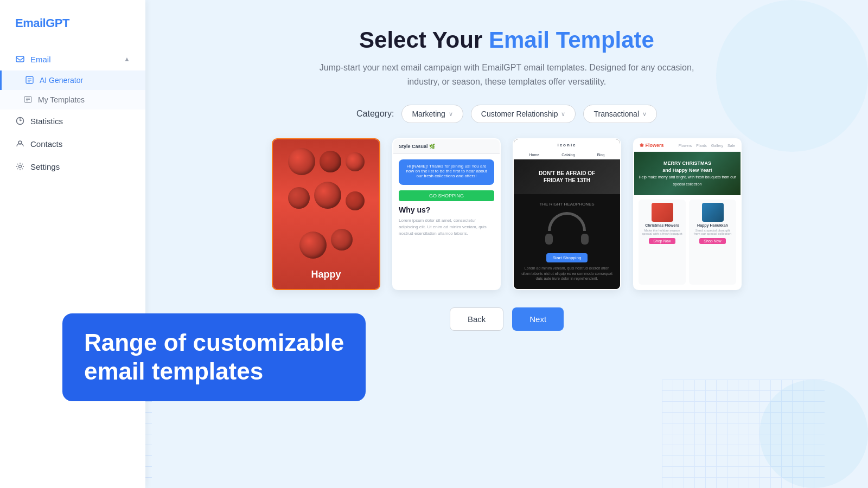 This screenshot has height=488, width=868. Describe the element at coordinates (616, 114) in the screenshot. I see `category-transactional-label: Transactional` at that location.